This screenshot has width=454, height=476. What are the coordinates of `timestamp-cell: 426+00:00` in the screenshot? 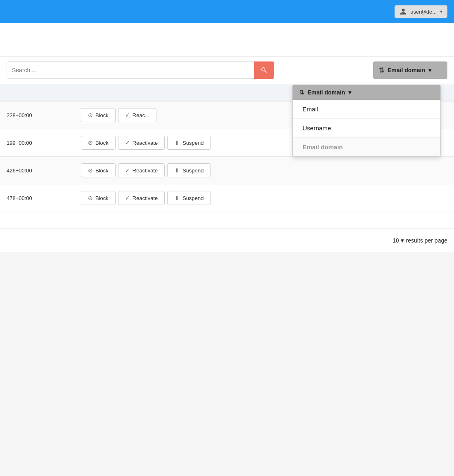 It's located at (44, 171).